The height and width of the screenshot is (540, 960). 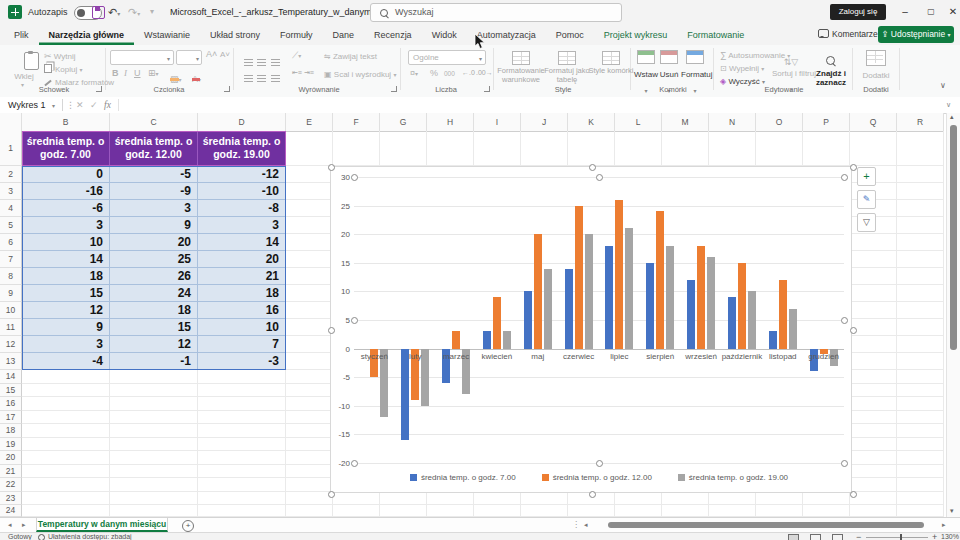 I want to click on zoom-in-button: +, so click(x=934, y=536).